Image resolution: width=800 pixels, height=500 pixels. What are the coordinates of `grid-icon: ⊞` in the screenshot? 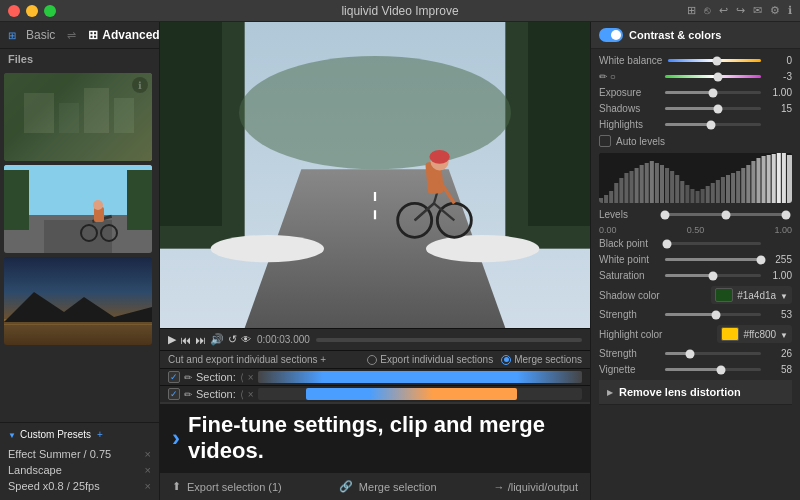 It's located at (12, 36).